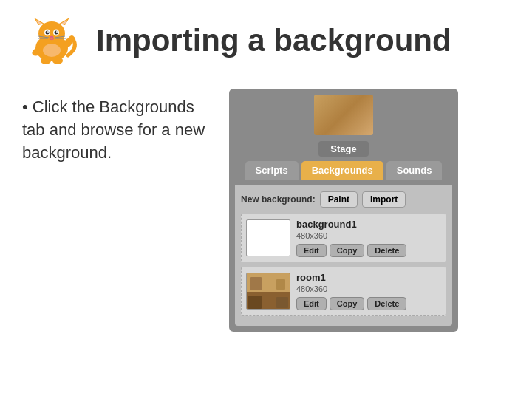  I want to click on delete-button-2: Delete, so click(387, 304).